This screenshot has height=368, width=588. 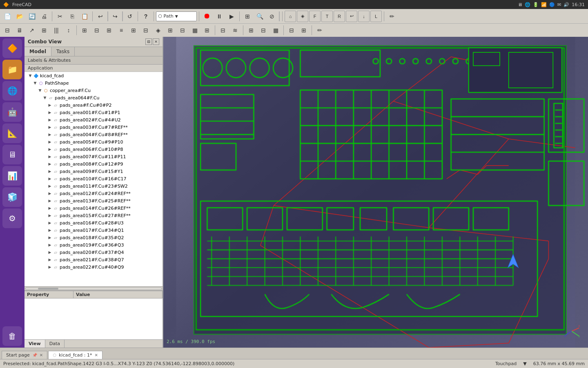 What do you see at coordinates (195, 30) in the screenshot?
I see `tb2-btn16: ▦` at bounding box center [195, 30].